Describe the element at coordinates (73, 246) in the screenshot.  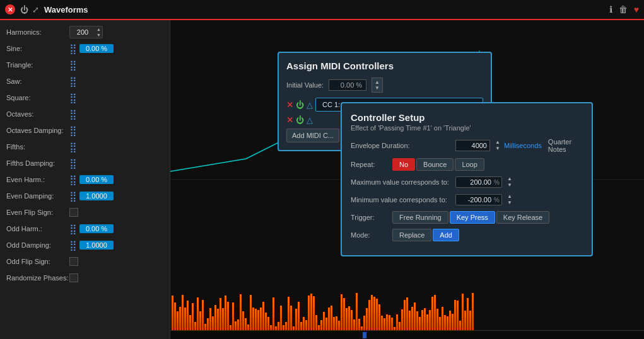
I see `odd-damping-knob: ⣿` at that location.